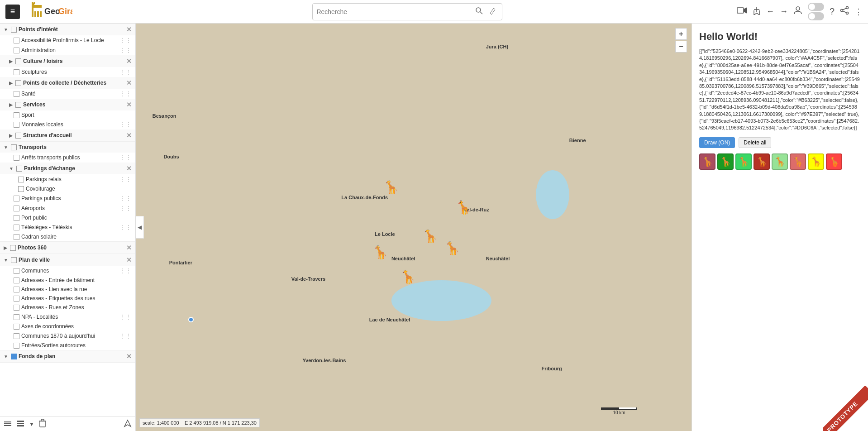 This screenshot has width=868, height=431. What do you see at coordinates (43, 424) in the screenshot?
I see `trash-icon` at bounding box center [43, 424].